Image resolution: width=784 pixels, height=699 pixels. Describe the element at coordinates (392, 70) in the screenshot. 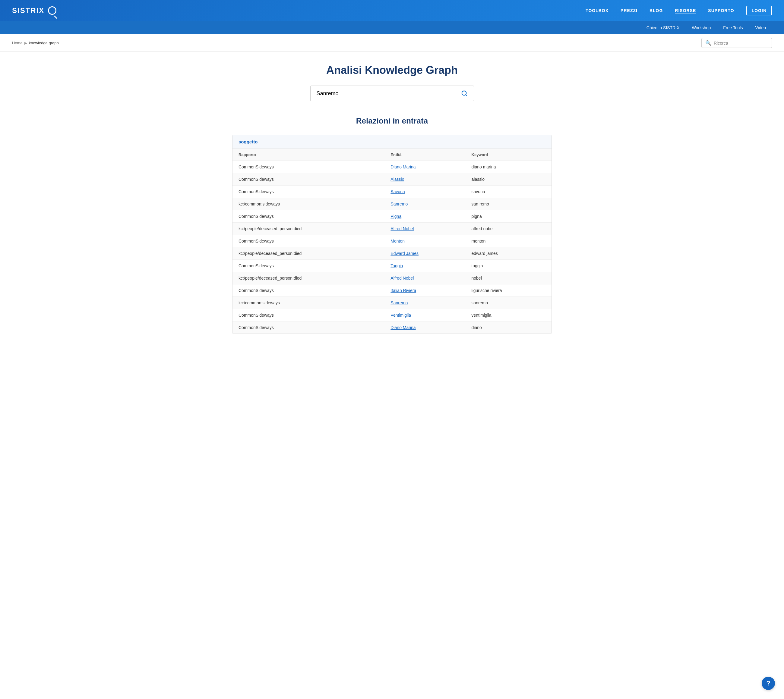

I see `page-title: Analisi Knowledge Graph` at that location.